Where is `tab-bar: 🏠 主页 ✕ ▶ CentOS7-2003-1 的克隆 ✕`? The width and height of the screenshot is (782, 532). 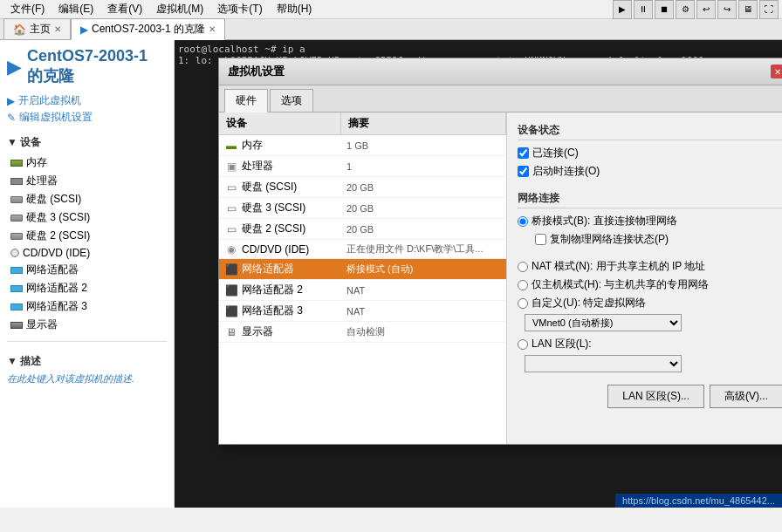
tab-bar: 🏠 主页 ✕ ▶ CentOS7-2003-1 的克隆 ✕ is located at coordinates (391, 30).